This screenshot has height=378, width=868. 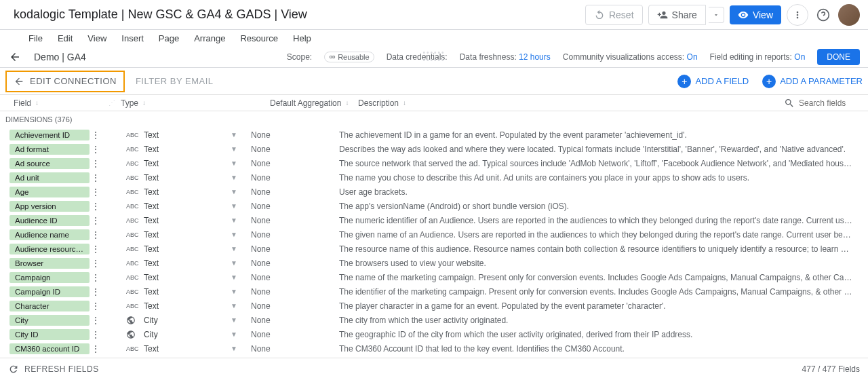 I want to click on table-row: City ID ⋮ City ▼ None The geographic ID …, so click(x=434, y=334).